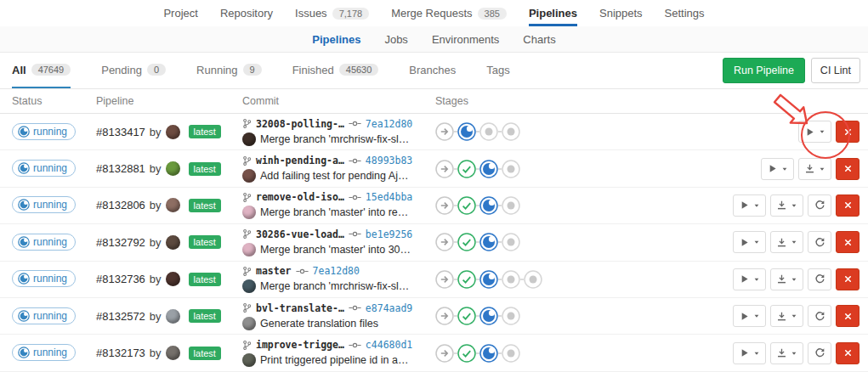  Describe the element at coordinates (334, 212) in the screenshot. I see `commit-message-link: Merge branch 'master' into re…` at that location.